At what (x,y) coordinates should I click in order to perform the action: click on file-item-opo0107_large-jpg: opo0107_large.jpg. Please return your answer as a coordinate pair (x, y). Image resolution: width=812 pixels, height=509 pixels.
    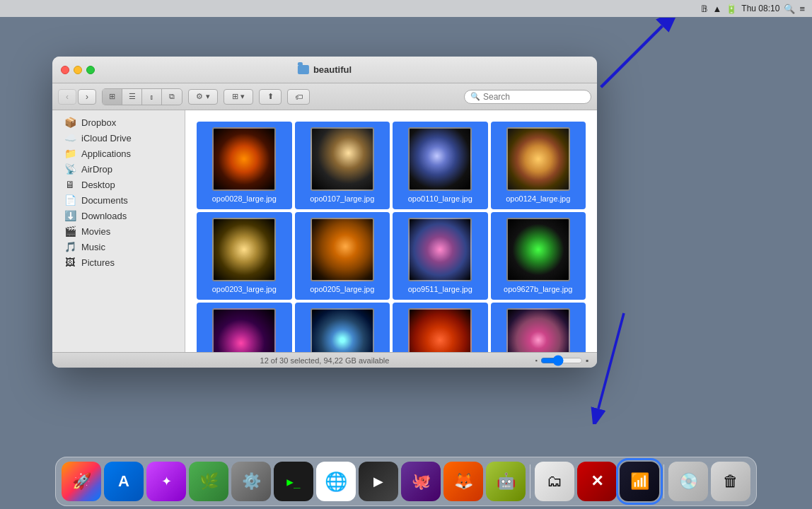
    Looking at the image, I should click on (342, 165).